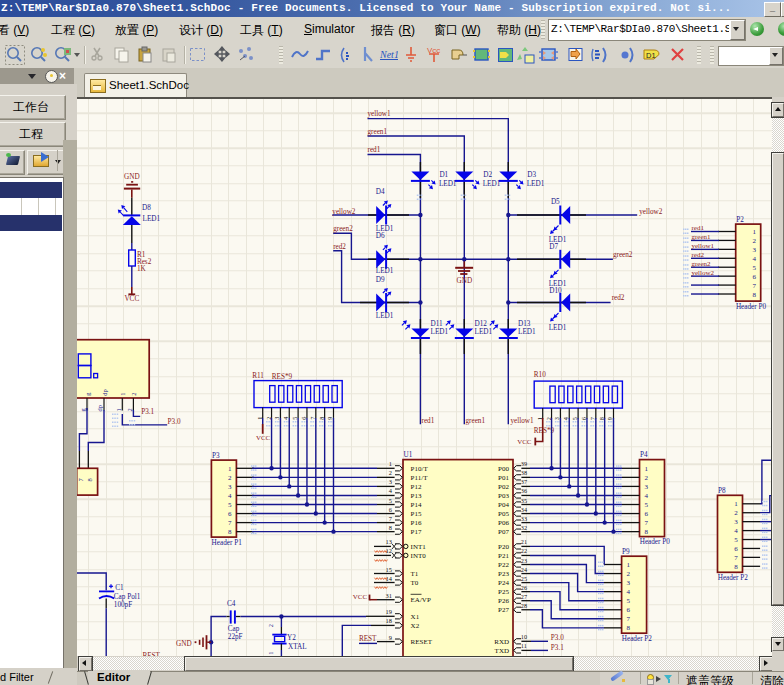  Describe the element at coordinates (504, 514) in the screenshot. I see `svg-text: P05` at that location.